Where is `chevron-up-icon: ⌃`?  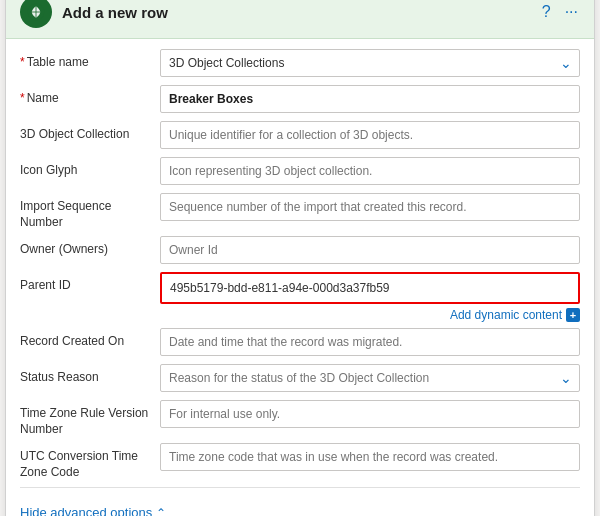 chevron-up-icon: ⌃ is located at coordinates (161, 512).